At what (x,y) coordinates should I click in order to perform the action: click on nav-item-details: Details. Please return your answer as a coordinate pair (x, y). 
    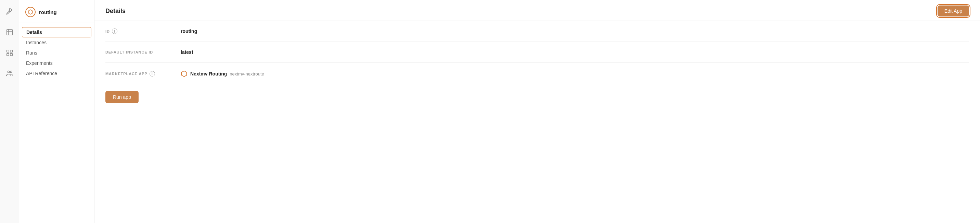
    Looking at the image, I should click on (57, 32).